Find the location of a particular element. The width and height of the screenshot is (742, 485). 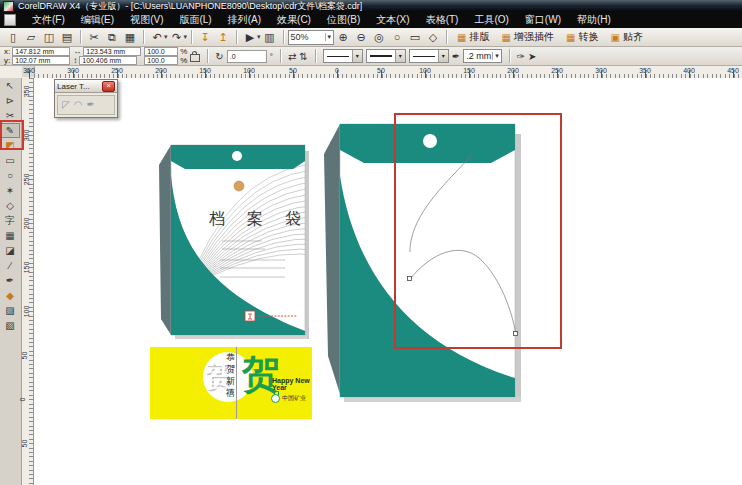

menu-item-layout: 版面(L) is located at coordinates (195, 20).